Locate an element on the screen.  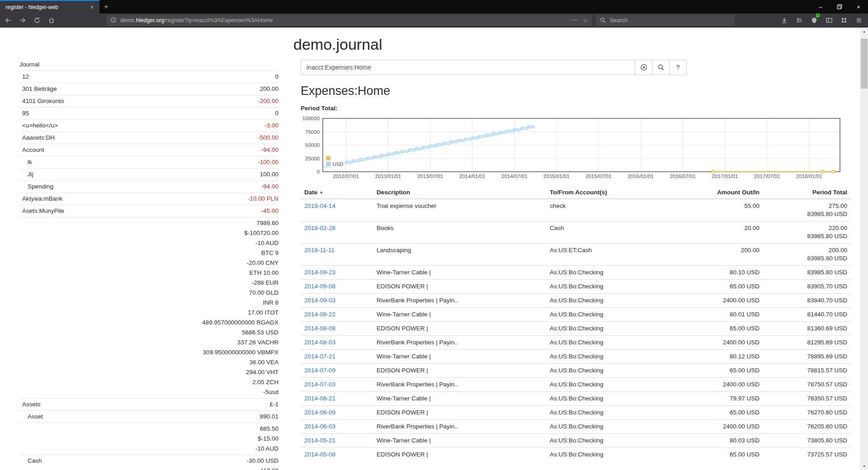
site-info-icon is located at coordinates (113, 21).